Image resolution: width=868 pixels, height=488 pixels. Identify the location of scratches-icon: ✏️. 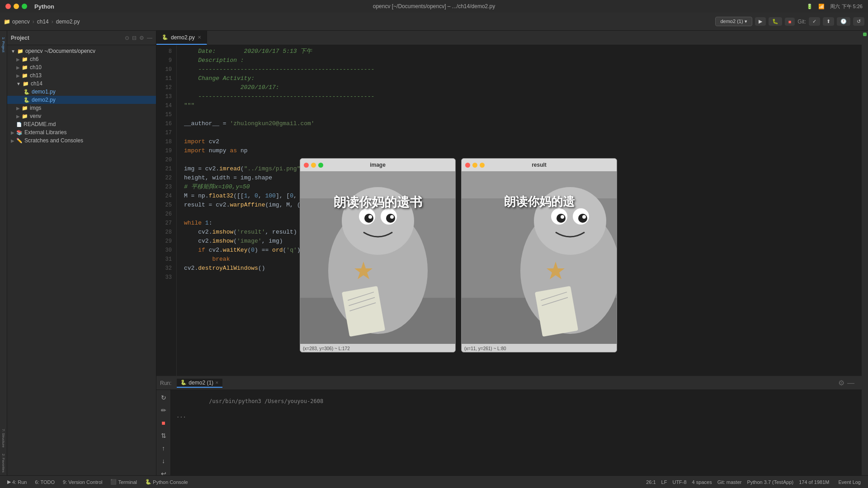
(19, 141).